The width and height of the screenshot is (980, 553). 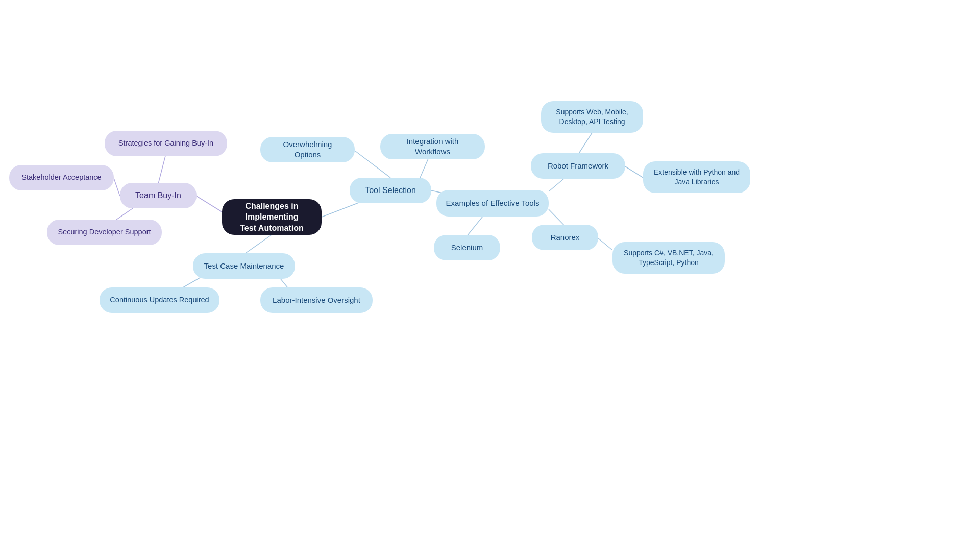 I want to click on securing-developer-support-node: Securing Developer Support, so click(x=104, y=232).